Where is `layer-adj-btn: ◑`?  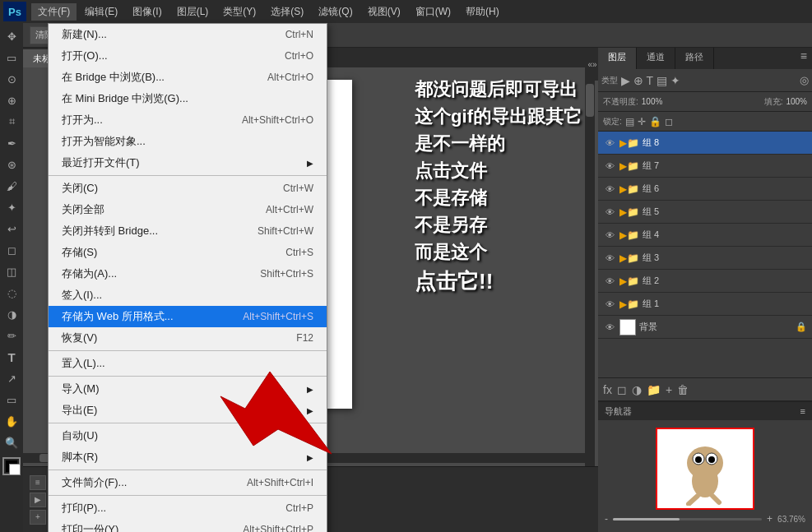 layer-adj-btn: ◑ is located at coordinates (637, 390).